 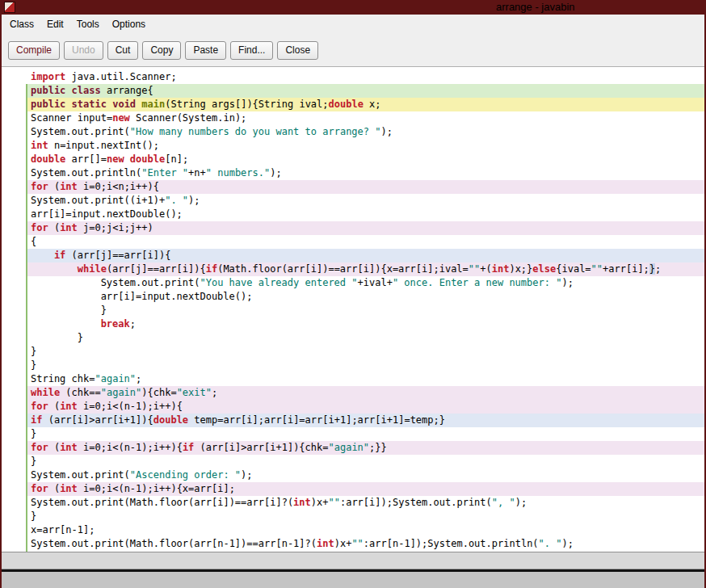 I want to click on code-line-16: System.out.print("You have already enter…, so click(x=366, y=283).